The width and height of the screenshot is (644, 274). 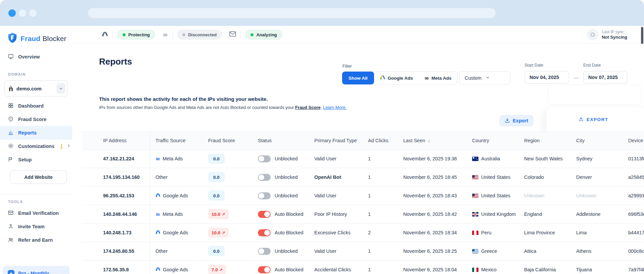 What do you see at coordinates (116, 214) in the screenshot?
I see `ip-address-cell: 140.248.44.146` at bounding box center [116, 214].